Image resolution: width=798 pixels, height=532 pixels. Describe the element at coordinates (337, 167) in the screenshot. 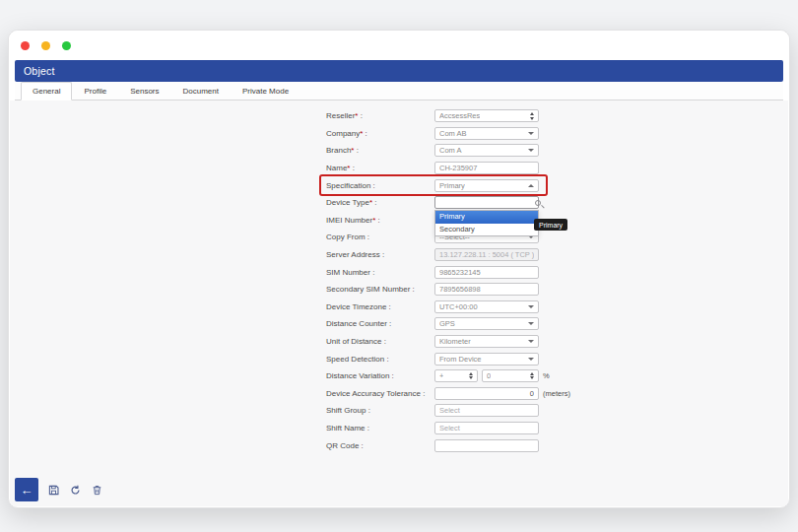

I see `name-label: Name` at that location.